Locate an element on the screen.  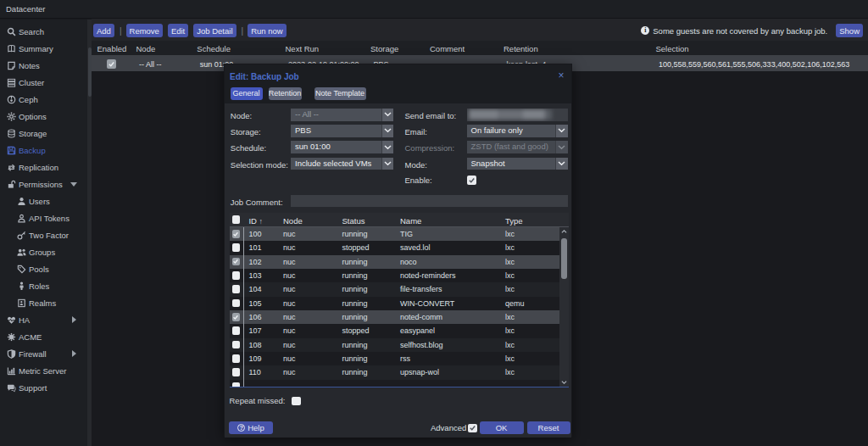
sidebar-item-two-factor: Two Factor is located at coordinates (44, 235).